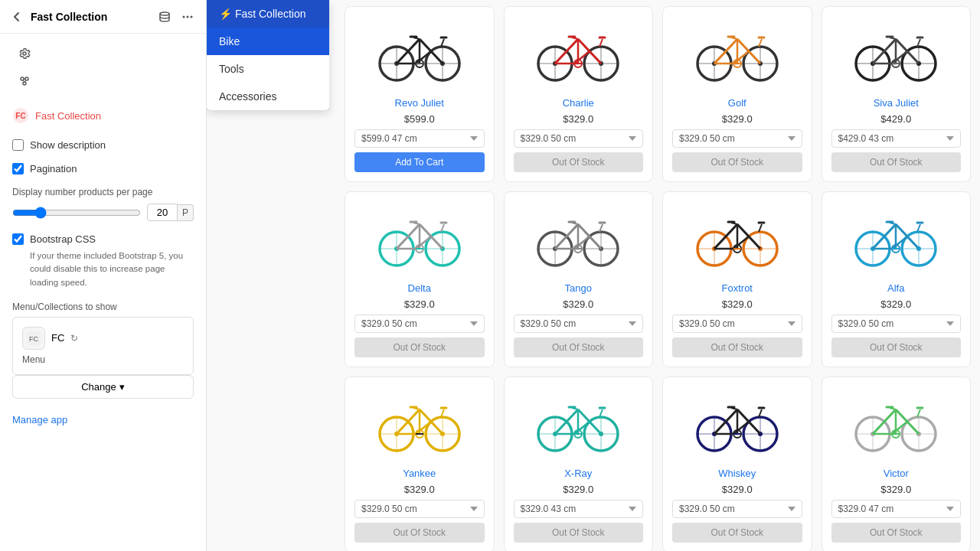 This screenshot has height=551, width=980. What do you see at coordinates (103, 269) in the screenshot?
I see `settings-content: Show description Pagination Display numb…` at bounding box center [103, 269].